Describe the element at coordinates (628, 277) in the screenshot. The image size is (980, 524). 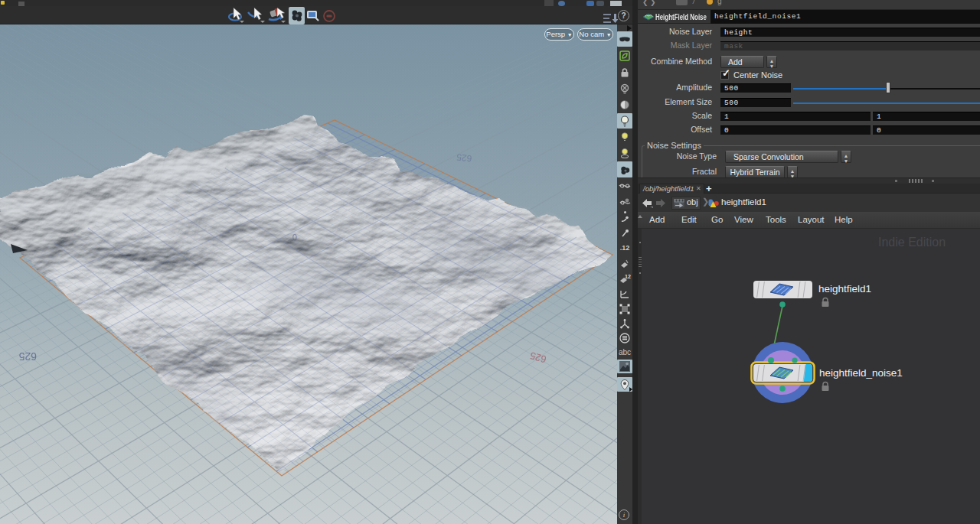
I see `svg-text: 12` at that location.